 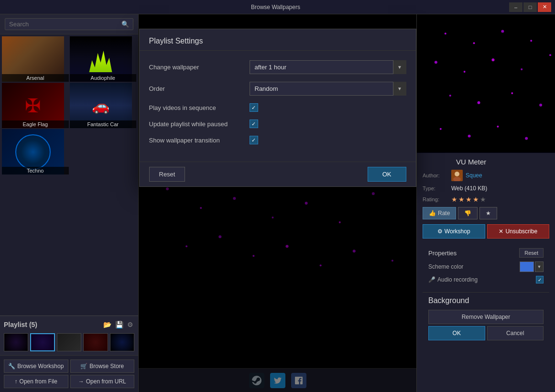 I want to click on search-input-wrap: 🔍, so click(x=69, y=24).